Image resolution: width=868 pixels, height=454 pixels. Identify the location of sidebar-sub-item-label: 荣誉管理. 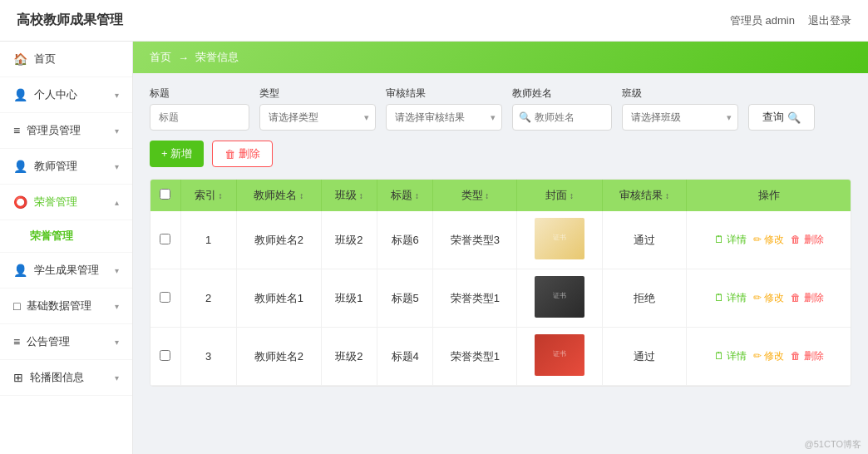
(52, 236).